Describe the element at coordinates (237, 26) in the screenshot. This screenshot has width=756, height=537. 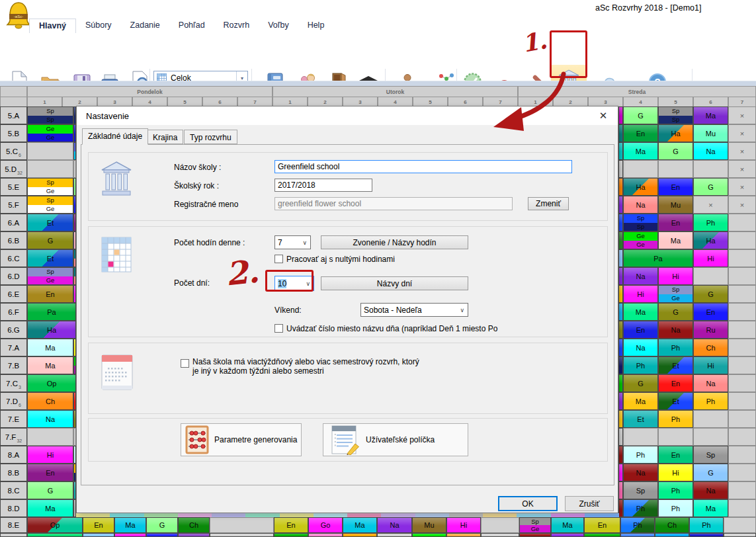
I see `menu-rozvrh: Rozvrh` at that location.